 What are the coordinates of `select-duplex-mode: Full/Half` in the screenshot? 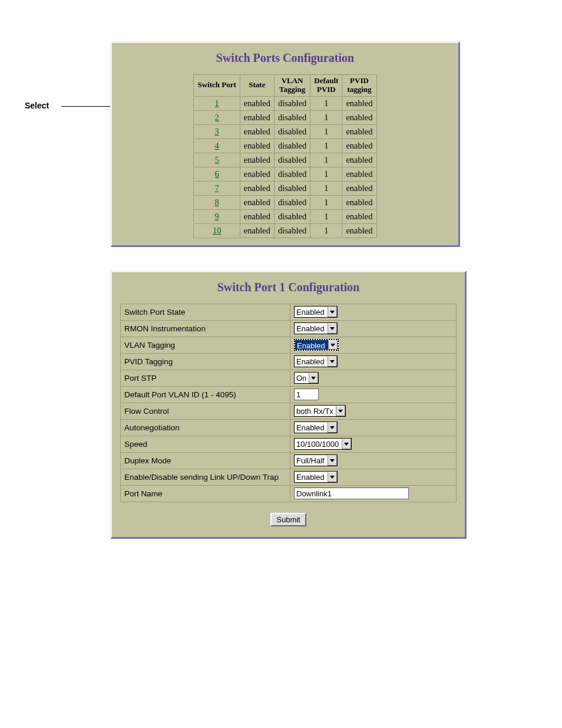 It's located at (316, 460).